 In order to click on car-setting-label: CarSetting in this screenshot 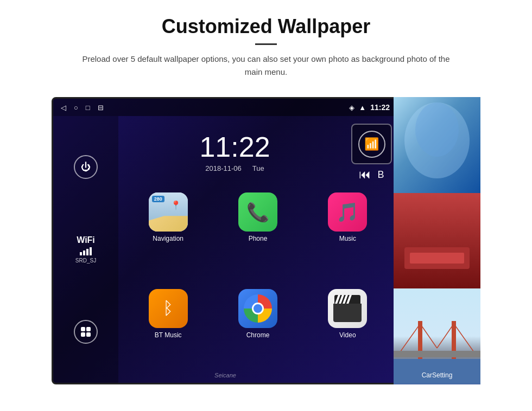, I will do `click(437, 375)`.